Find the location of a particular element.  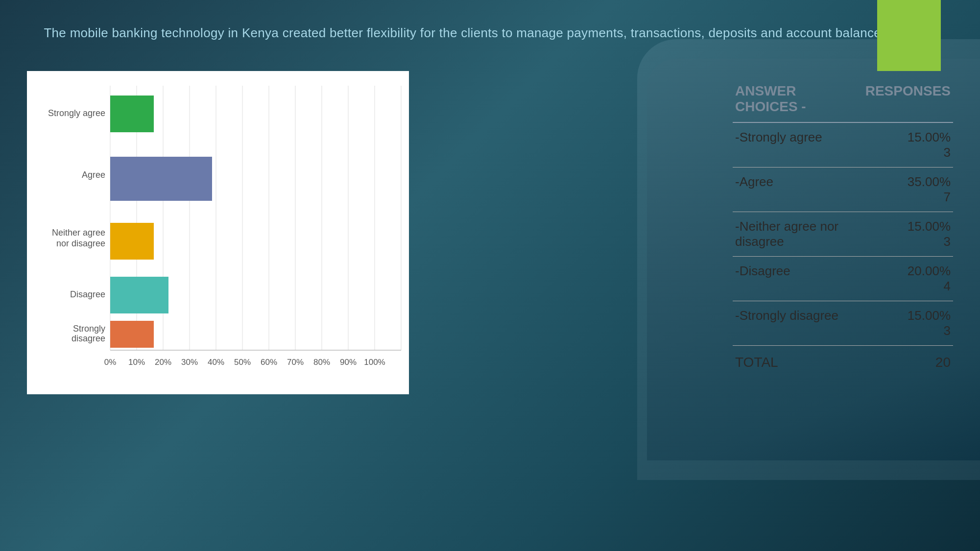

response-cell-2: 15.00%3 is located at coordinates (908, 234).